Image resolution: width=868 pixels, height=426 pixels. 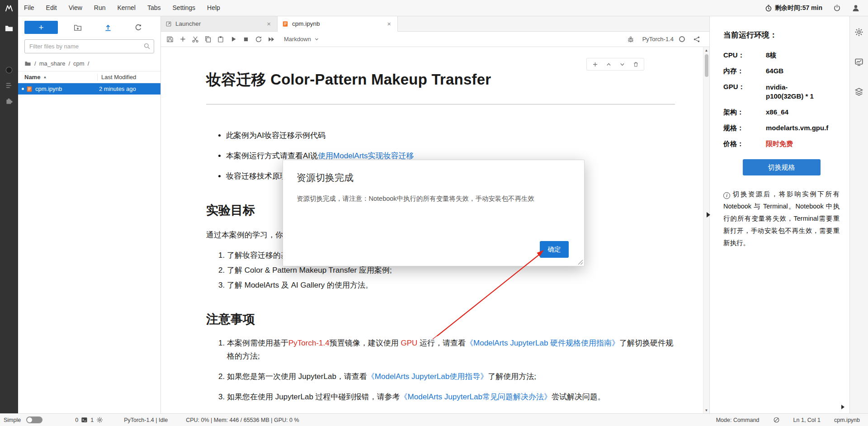 I want to click on copy-cell-button, so click(x=208, y=39).